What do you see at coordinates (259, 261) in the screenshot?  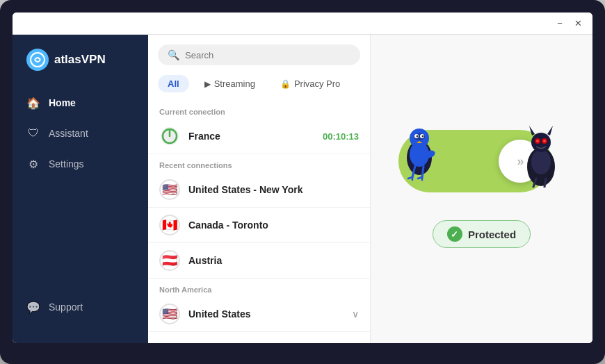 I see `list-item: 🇦🇹 Austria` at bounding box center [259, 261].